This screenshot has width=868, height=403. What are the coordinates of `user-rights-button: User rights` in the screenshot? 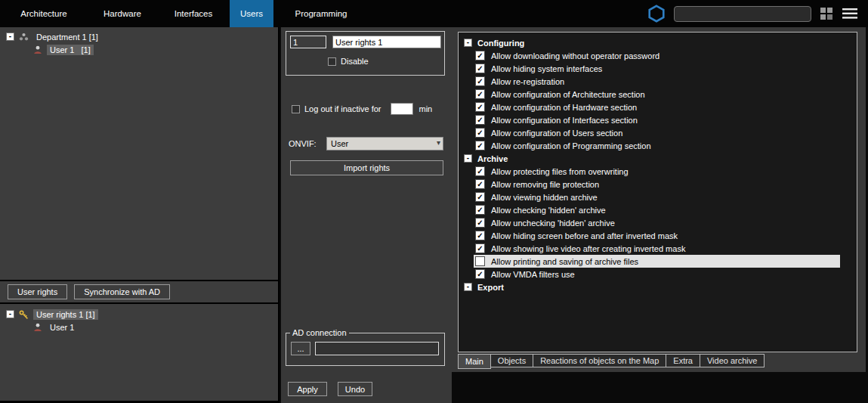 It's located at (38, 292).